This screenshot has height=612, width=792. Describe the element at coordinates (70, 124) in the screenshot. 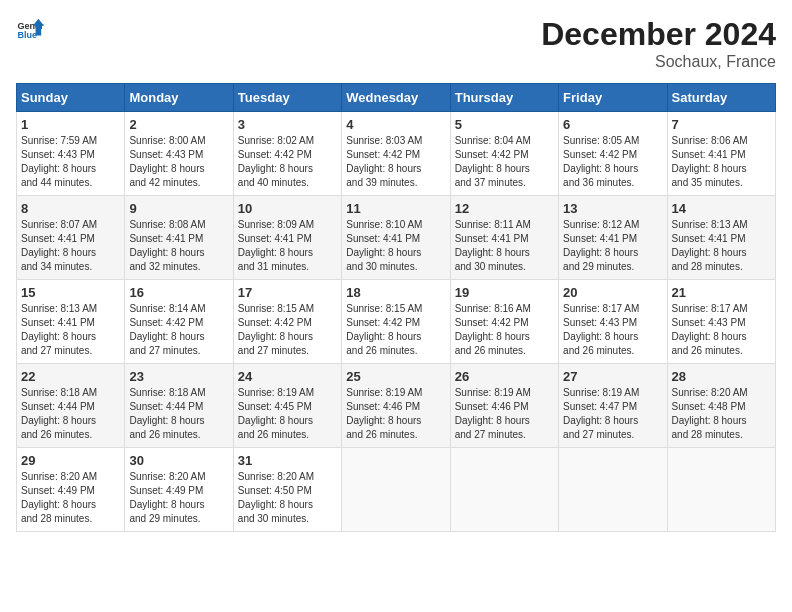

I see `day-number: 1` at that location.